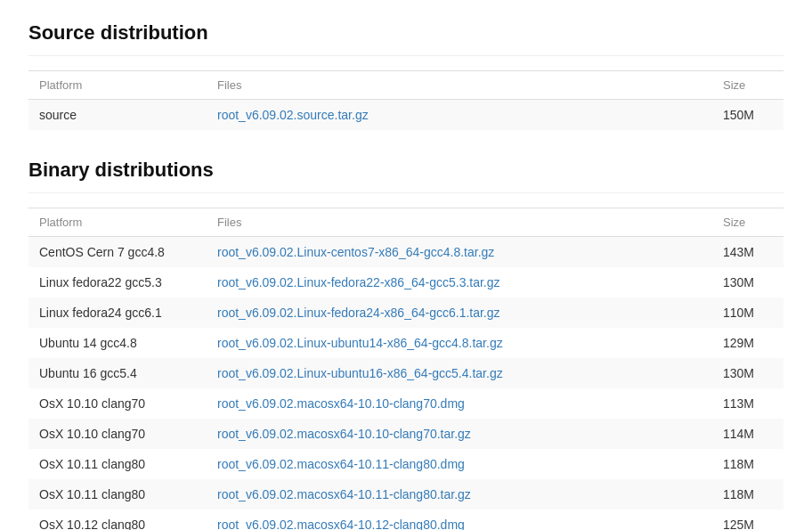 This screenshot has width=812, height=530. What do you see at coordinates (118, 282) in the screenshot?
I see `platform-cell: Linux fedora22 gcc5.3` at bounding box center [118, 282].